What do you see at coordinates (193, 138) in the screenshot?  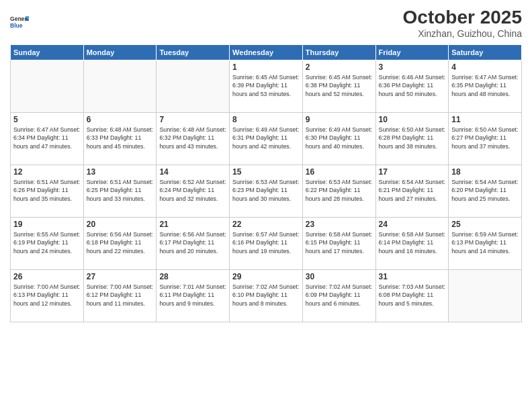 I see `day-info: Sunrise: 6:48 AM Sunset: 6:32 PM Dayligh…` at bounding box center [193, 138].